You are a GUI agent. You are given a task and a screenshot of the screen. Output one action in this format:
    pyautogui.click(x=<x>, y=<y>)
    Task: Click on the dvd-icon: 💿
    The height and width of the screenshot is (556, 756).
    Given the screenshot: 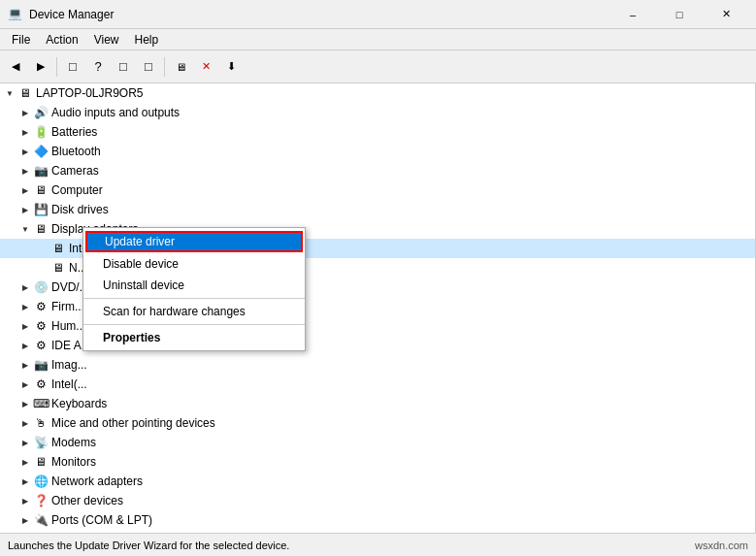 What is the action you would take?
    pyautogui.click(x=41, y=287)
    